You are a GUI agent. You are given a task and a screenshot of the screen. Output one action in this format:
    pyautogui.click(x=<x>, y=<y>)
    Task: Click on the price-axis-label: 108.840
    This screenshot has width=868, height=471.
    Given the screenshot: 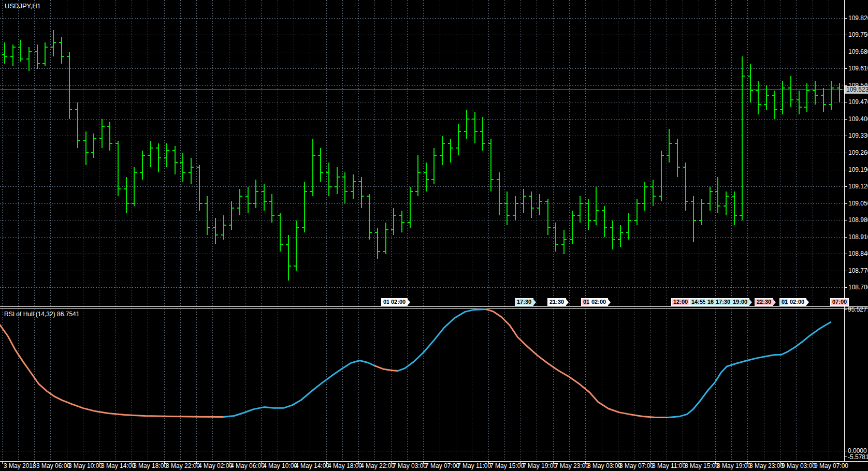 What is the action you would take?
    pyautogui.click(x=858, y=254)
    